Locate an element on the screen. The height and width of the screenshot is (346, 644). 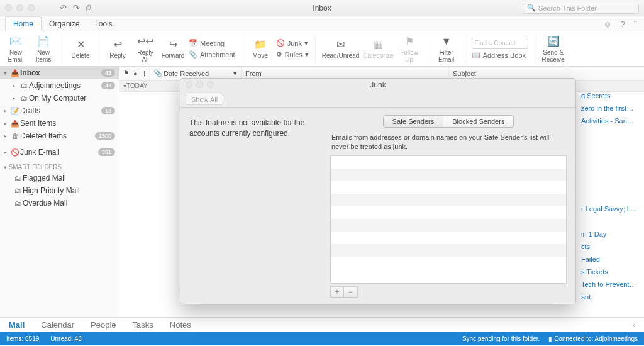
forward-button: ↪Forward is located at coordinates (173, 49).